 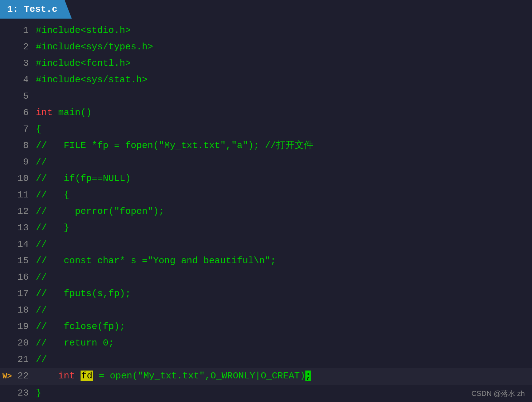 I want to click on line-content-15: // const char* s ="Yong and beautiful\n"…, so click(x=284, y=261).